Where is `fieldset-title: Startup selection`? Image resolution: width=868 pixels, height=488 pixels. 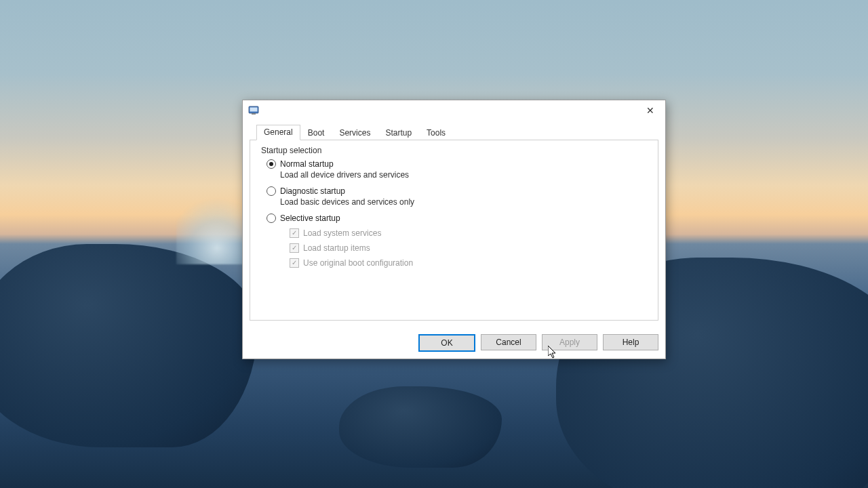 fieldset-title: Startup selection is located at coordinates (456, 150).